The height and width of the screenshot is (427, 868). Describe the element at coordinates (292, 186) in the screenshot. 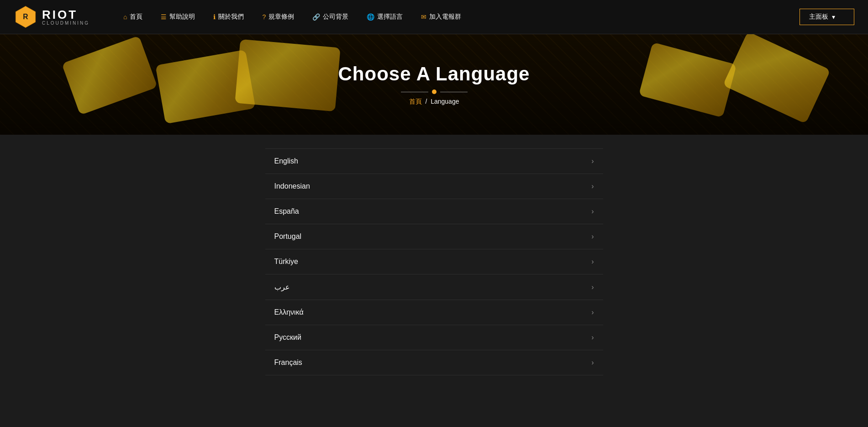

I see `language-label: Indonesian` at that location.